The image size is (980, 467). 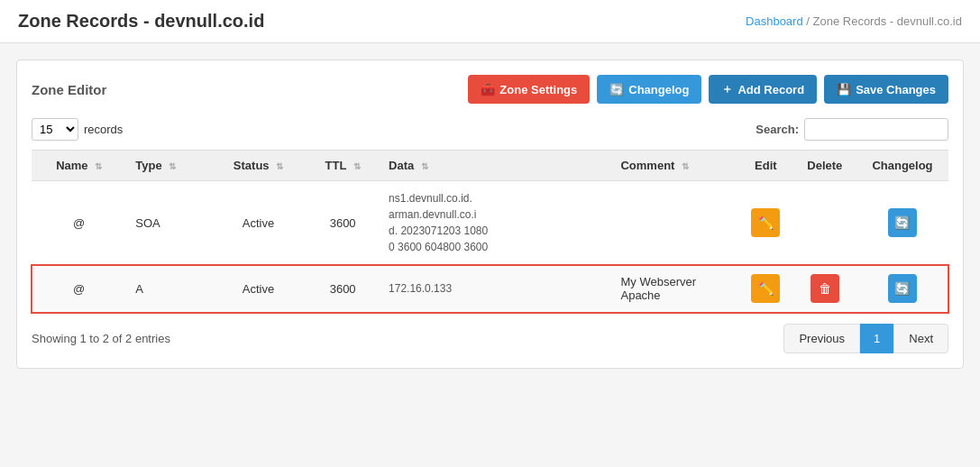 I want to click on col-header-comment: Comment ⇅, so click(x=674, y=166).